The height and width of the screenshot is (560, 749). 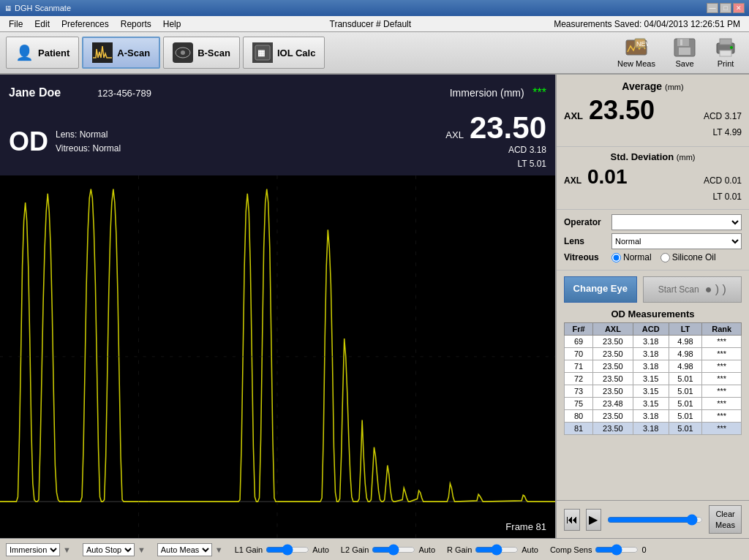 What do you see at coordinates (190, 550) in the screenshot?
I see `auto-meas-group: Auto Meas ▼` at bounding box center [190, 550].